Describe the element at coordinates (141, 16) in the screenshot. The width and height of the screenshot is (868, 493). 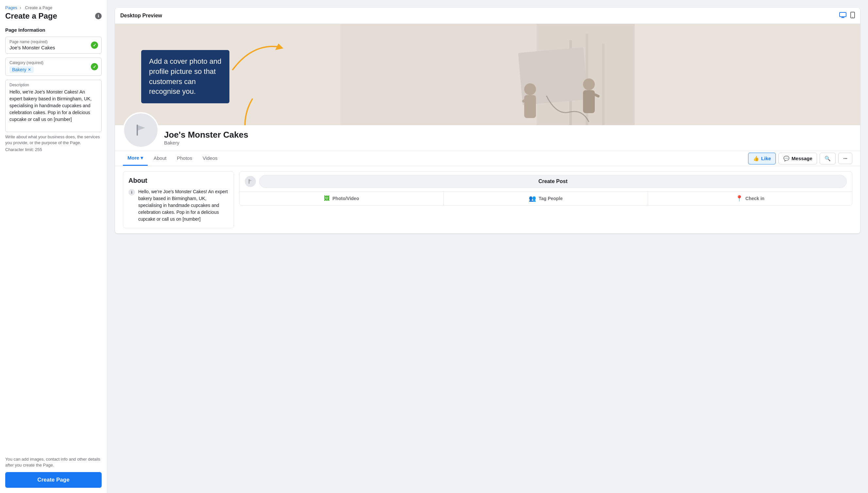
I see `preview-title: Desktop Preview` at that location.